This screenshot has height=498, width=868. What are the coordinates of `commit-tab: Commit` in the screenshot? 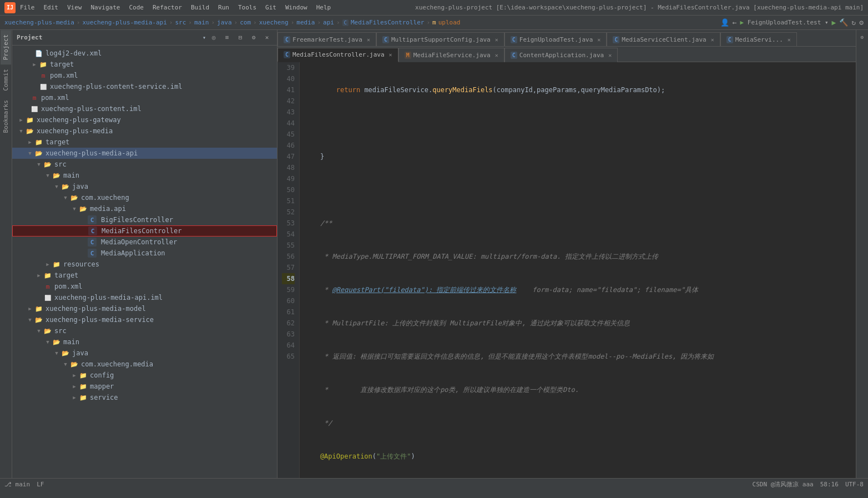 It's located at (6, 80).